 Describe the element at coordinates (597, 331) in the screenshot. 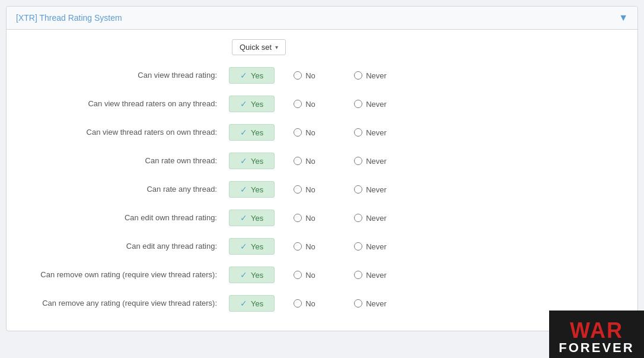

I see `watermark-war: WAR` at that location.